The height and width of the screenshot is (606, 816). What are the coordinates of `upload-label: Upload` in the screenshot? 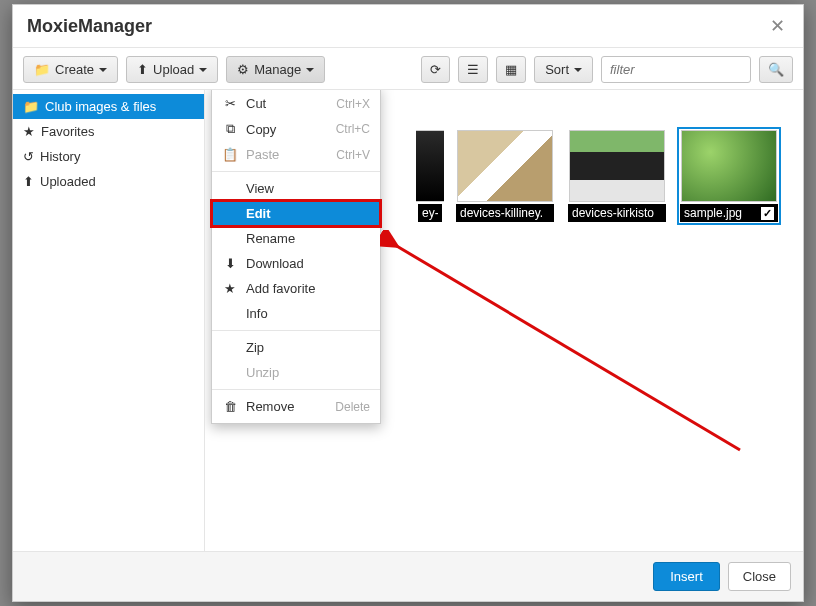 It's located at (174, 70).